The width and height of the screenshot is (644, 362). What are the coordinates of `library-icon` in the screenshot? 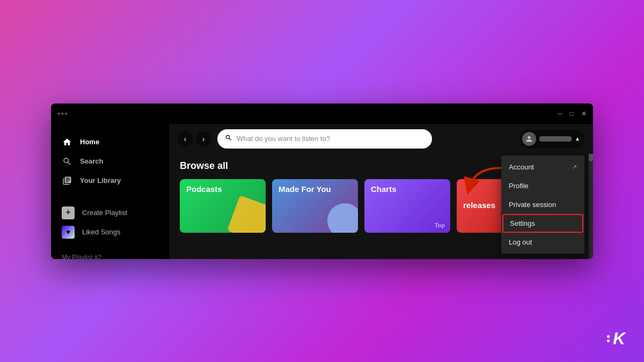 It's located at (67, 181).